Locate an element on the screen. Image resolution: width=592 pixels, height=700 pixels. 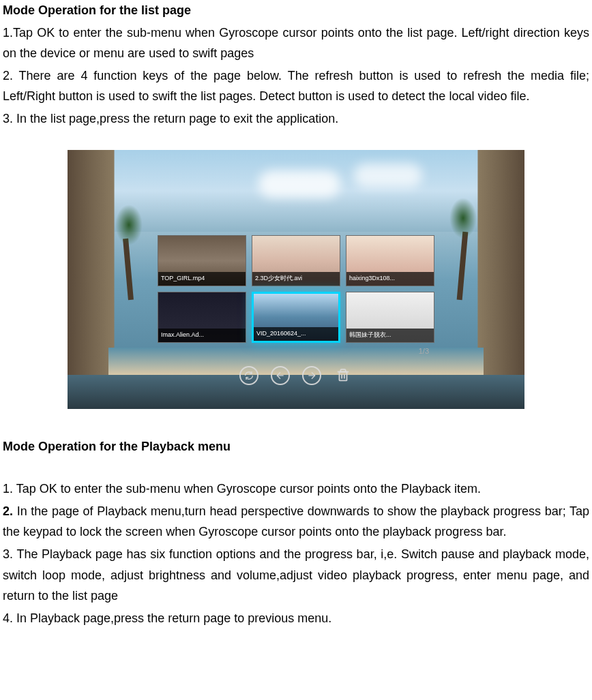
p2-bold-prefix: 2. is located at coordinates (8, 511).